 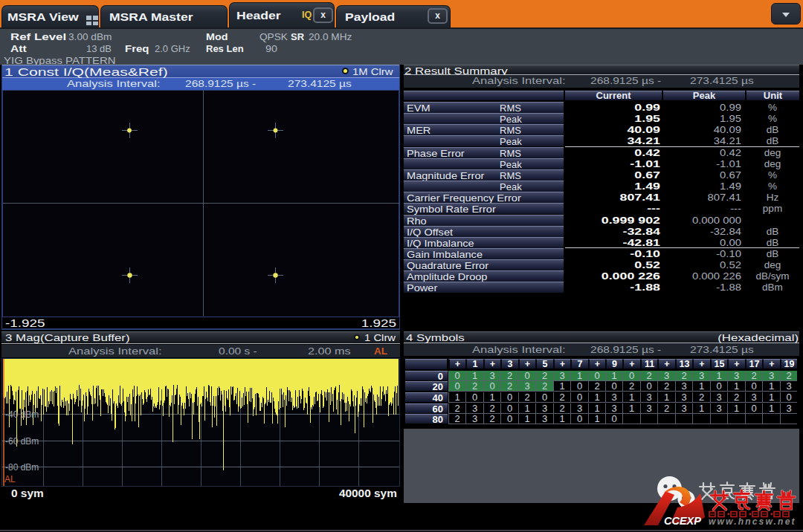 I want to click on svg-text: CCEXP, so click(x=683, y=521).